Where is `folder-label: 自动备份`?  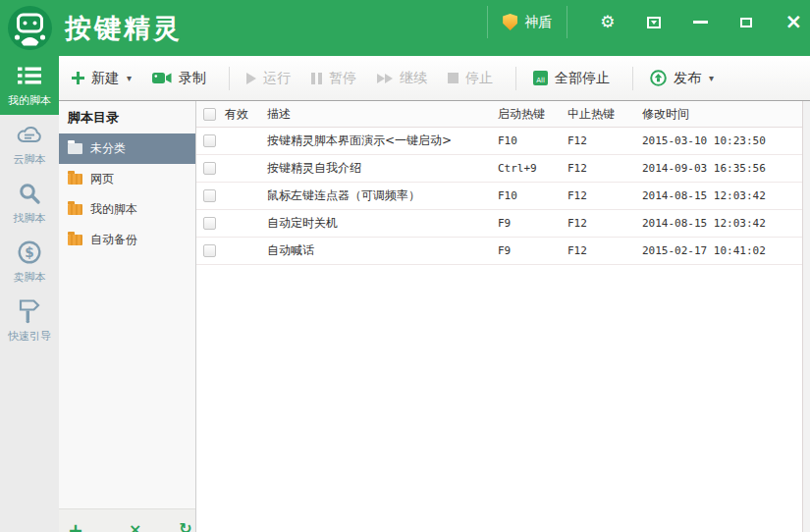 folder-label: 自动备份 is located at coordinates (114, 239).